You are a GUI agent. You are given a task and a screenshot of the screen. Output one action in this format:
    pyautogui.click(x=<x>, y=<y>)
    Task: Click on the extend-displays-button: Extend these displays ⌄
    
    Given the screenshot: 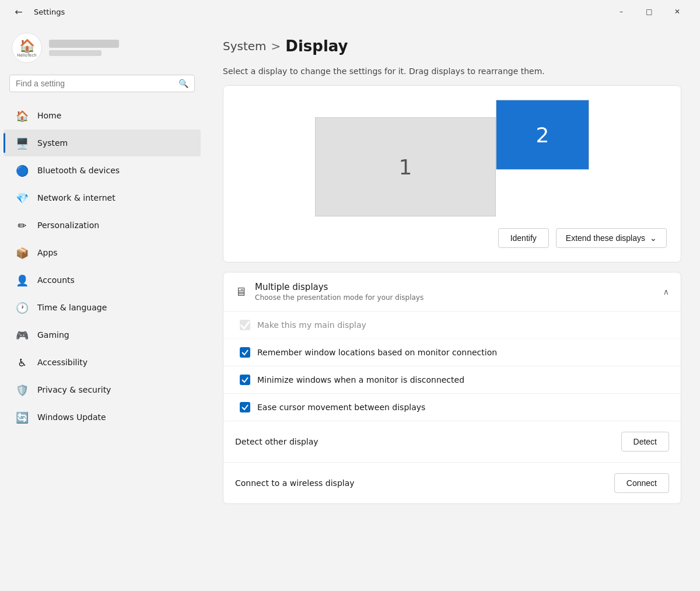 What is the action you would take?
    pyautogui.click(x=611, y=238)
    